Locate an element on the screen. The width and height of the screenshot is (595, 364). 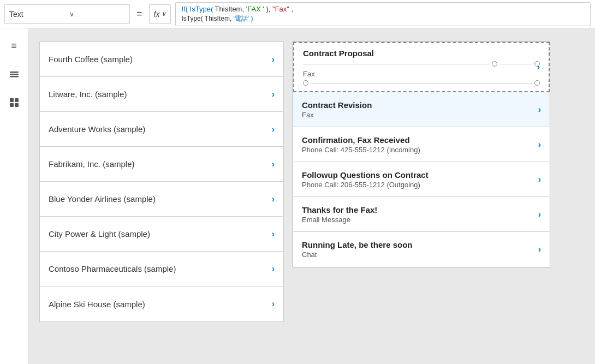
list-item: City Power & Light (sample) › is located at coordinates (162, 234).